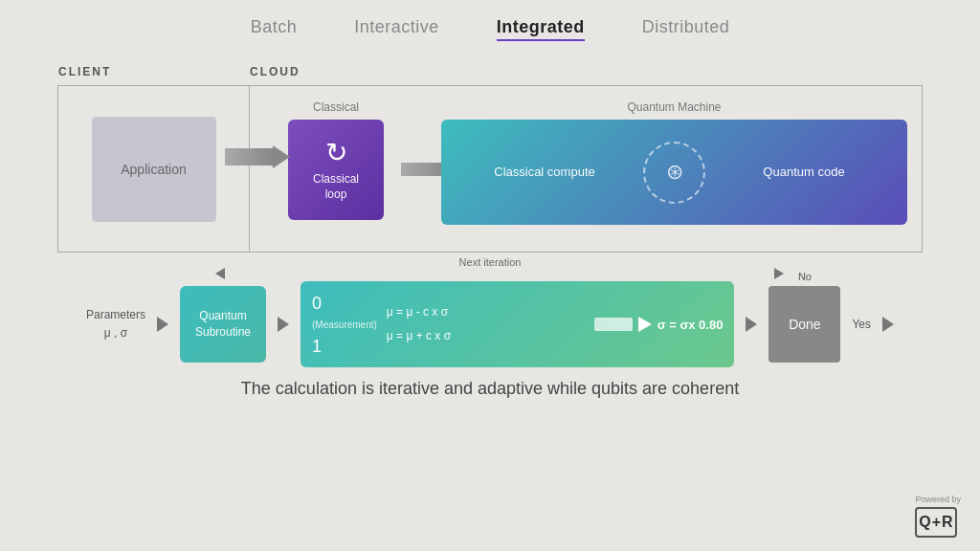 The width and height of the screenshot is (980, 551). I want to click on client-to-cloud-arrow, so click(257, 157).